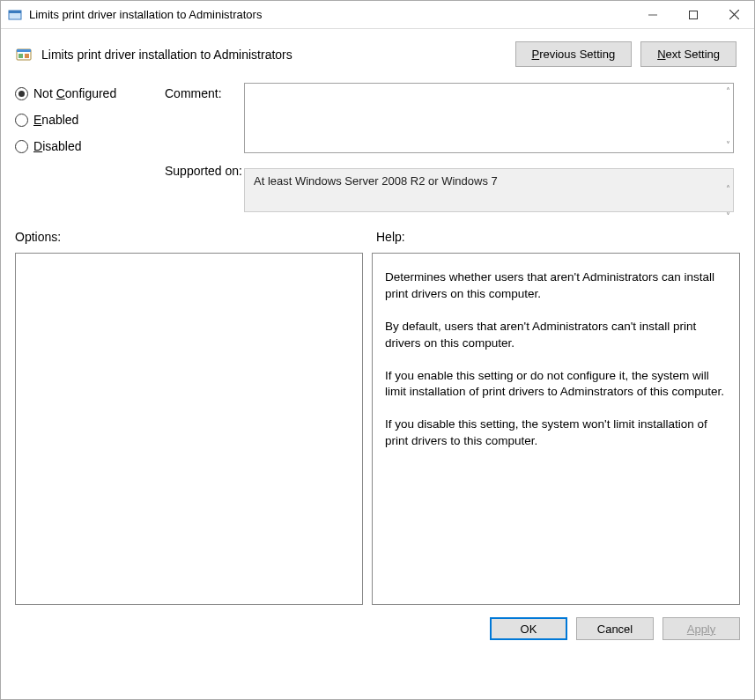  Describe the element at coordinates (331, 14) in the screenshot. I see `window-title: Limits print driver installation to Admi…` at that location.